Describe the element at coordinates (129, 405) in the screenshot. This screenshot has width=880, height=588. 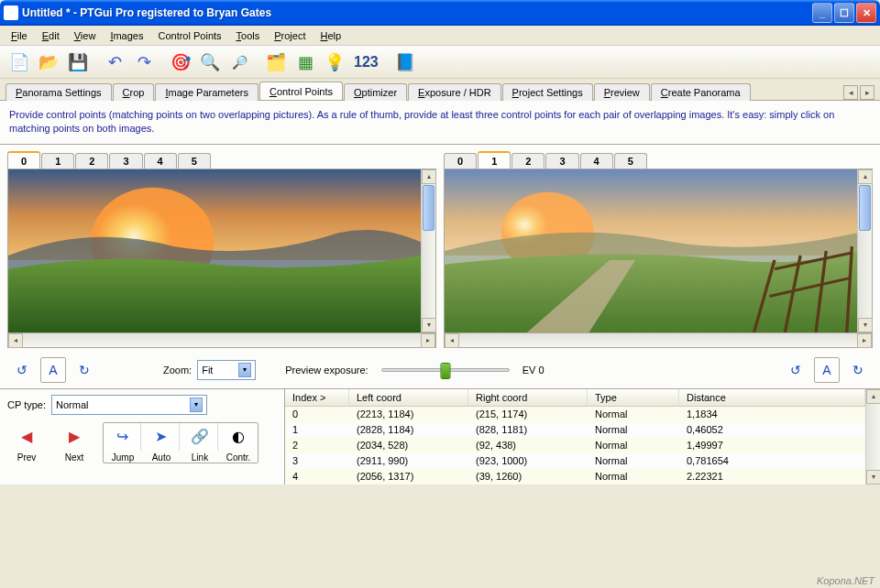
I see `cp-type-select: Normal ▾` at that location.